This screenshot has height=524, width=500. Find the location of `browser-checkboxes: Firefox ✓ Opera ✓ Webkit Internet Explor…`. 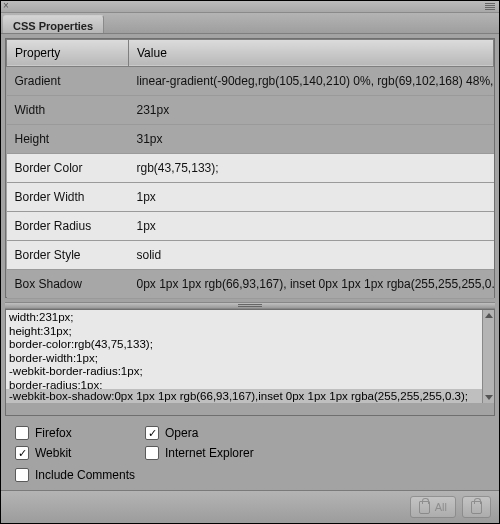

browser-checkboxes: Firefox ✓ Opera ✓ Webkit Internet Explor… is located at coordinates (250, 444).